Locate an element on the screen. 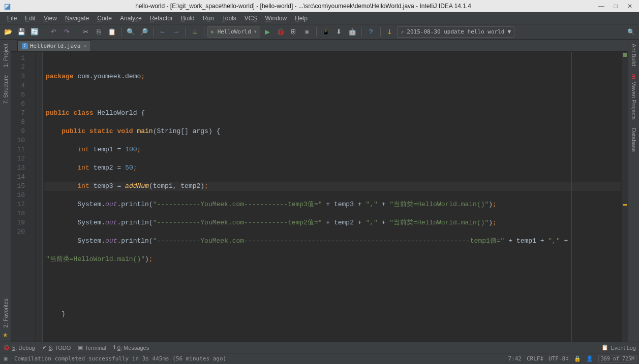 The width and height of the screenshot is (639, 364). paste-icon: 📋 is located at coordinates (112, 32).